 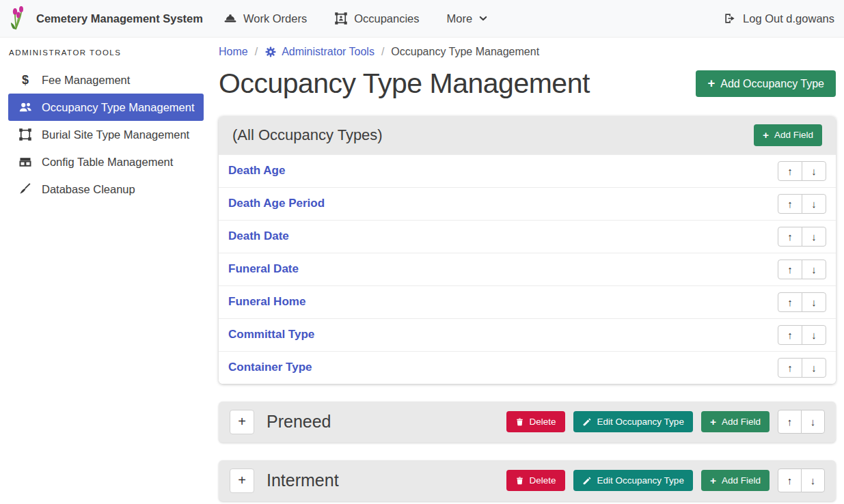 I want to click on card-header: (All Occupancy Types) + Add Field, so click(x=528, y=135).